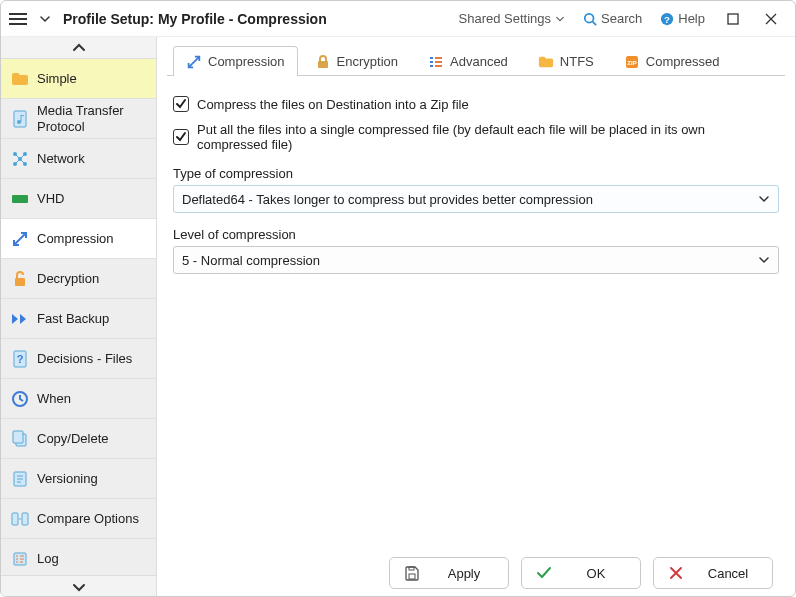  What do you see at coordinates (20, 79) in the screenshot?
I see `folder-icon` at bounding box center [20, 79].